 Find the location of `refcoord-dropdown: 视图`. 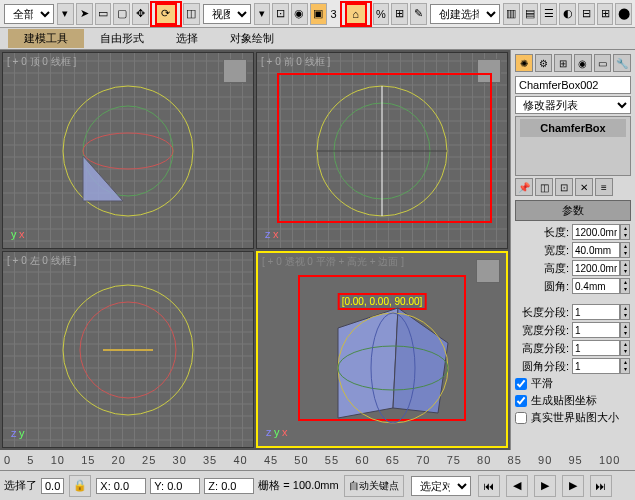

refcoord-dropdown: 视图 is located at coordinates (227, 14).